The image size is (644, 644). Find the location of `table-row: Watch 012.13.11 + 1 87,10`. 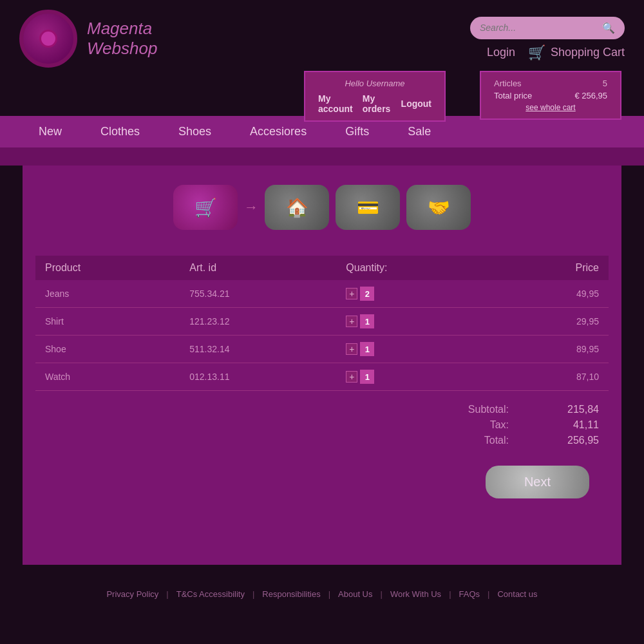

table-row: Watch 012.13.11 + 1 87,10 is located at coordinates (322, 377).